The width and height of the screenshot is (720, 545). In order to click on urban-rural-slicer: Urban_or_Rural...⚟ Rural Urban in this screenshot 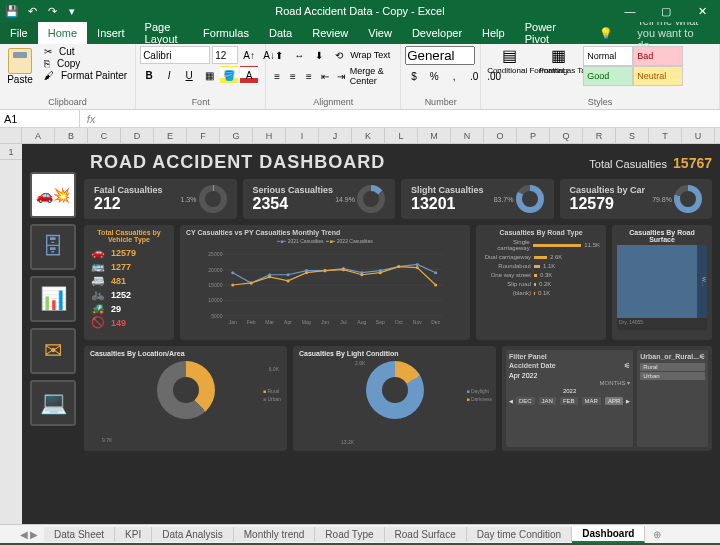, I will do `click(672, 398)`.